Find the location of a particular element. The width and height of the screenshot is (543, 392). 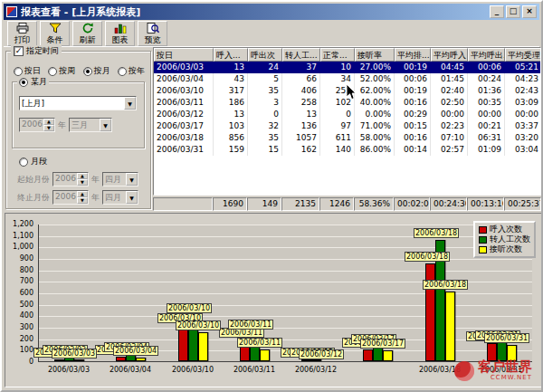

table-row: 2006/03/311591516214086.00%00:1402:5701:… is located at coordinates (348, 150).